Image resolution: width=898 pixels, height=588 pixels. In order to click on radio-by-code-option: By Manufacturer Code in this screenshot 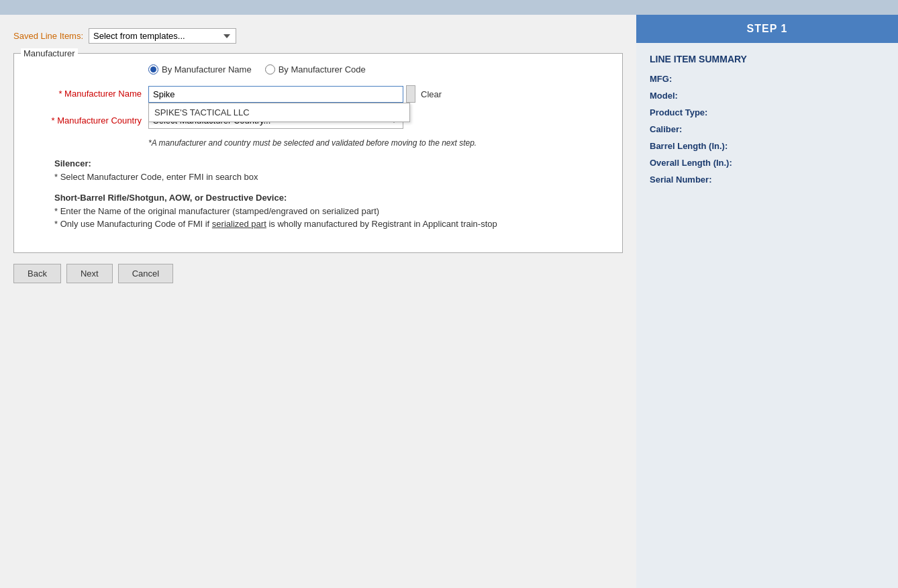, I will do `click(315, 70)`.